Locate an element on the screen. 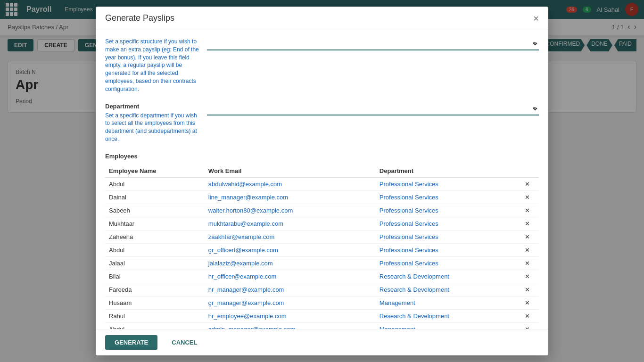  department-select is located at coordinates (373, 109).